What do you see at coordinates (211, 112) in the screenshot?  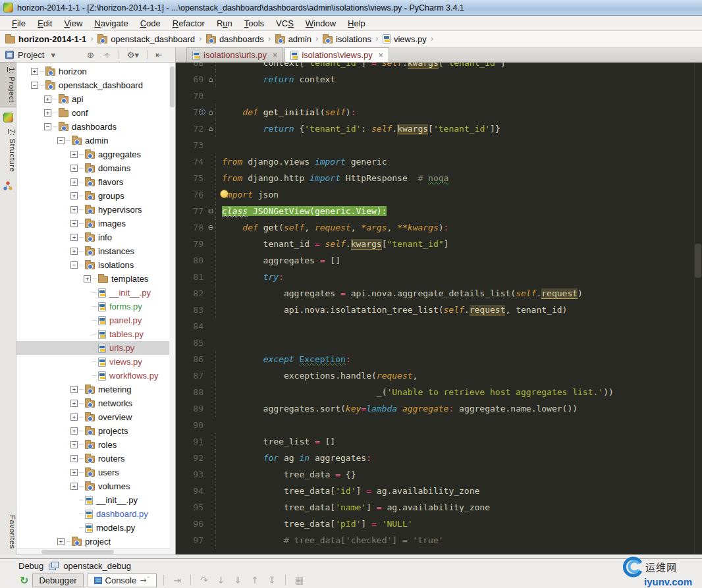 I see `gutter-fold-column: ⌂↑` at bounding box center [211, 112].